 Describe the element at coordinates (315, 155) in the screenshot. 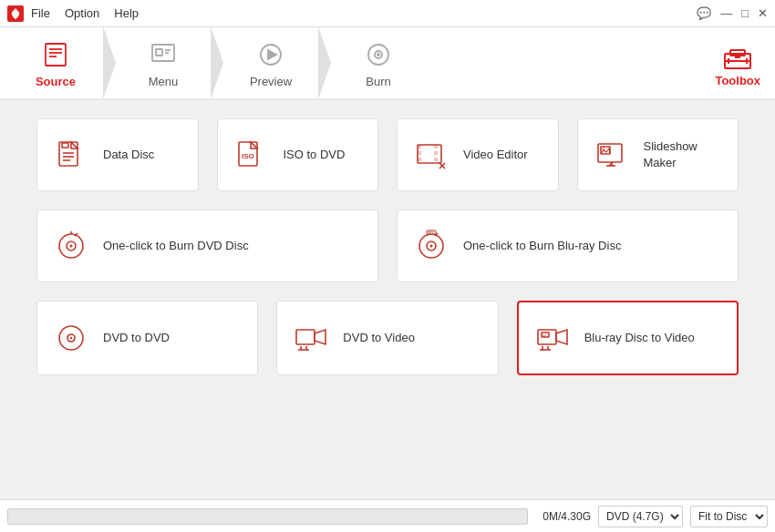

I see `iso-dvd-label: ISO to DVD` at that location.